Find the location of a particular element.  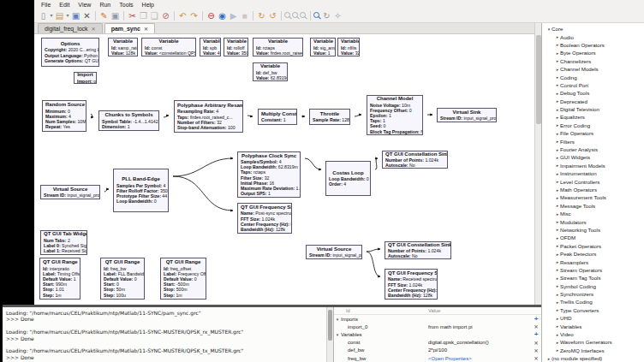

tree-item: ▸Coding is located at coordinates (593, 77).